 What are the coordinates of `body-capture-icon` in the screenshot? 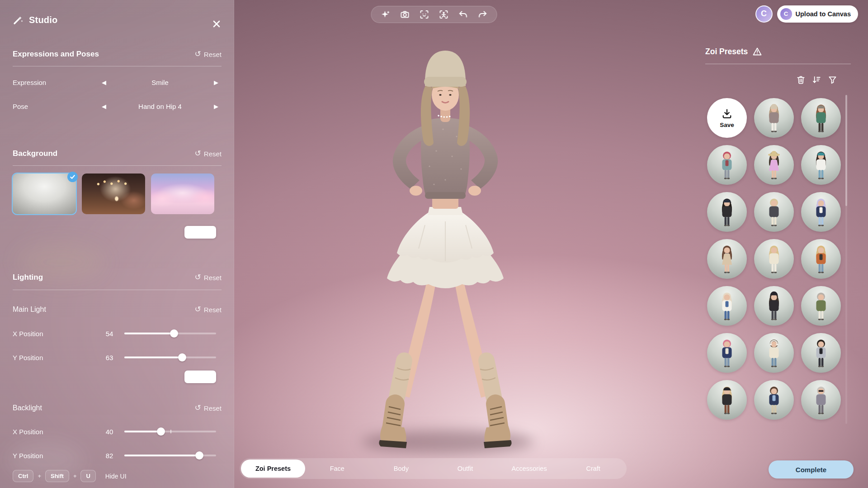 It's located at (444, 14).